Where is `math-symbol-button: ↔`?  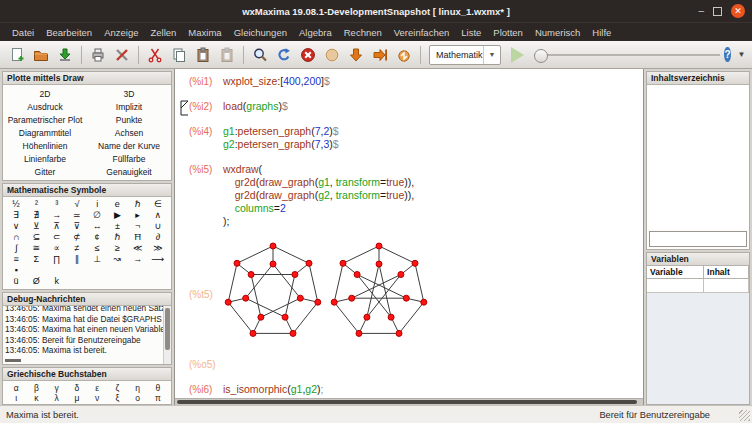 math-symbol-button: ↔ is located at coordinates (97, 226).